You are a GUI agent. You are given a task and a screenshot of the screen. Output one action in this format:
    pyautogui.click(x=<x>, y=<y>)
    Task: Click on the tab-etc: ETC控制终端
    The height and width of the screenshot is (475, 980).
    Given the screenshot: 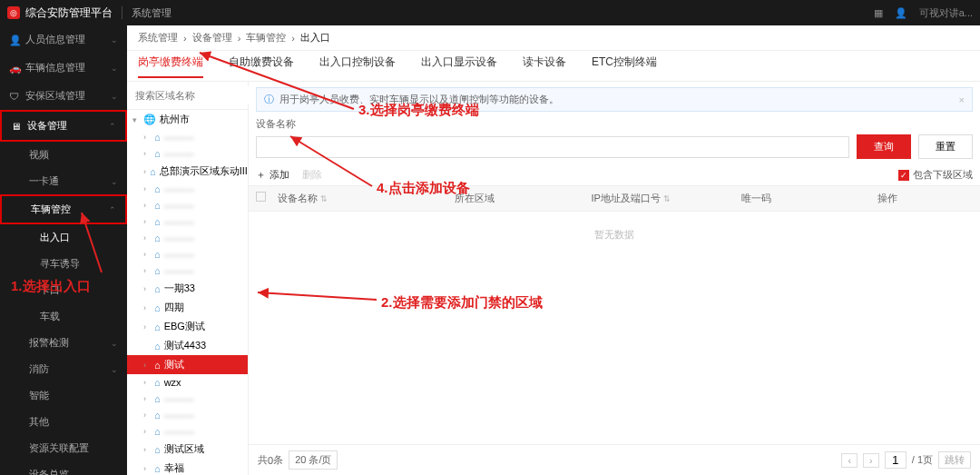 What is the action you would take?
    pyautogui.click(x=624, y=65)
    